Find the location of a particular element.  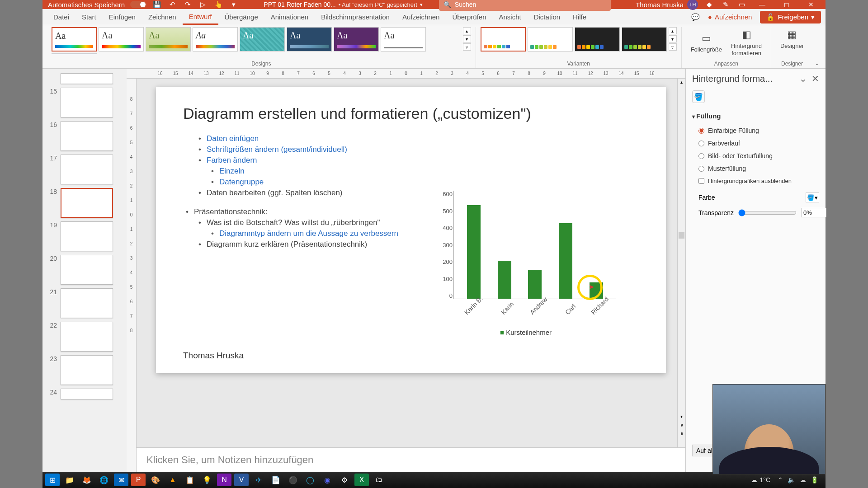

windows-taskbar: ⊞ 📁 🦊 🌐 ✉ P 🎨 ▲ 📋 💡 N V ✈ 📄 ⚫ ◯ ◉ ⚙ X 🗂 … is located at coordinates (434, 480).